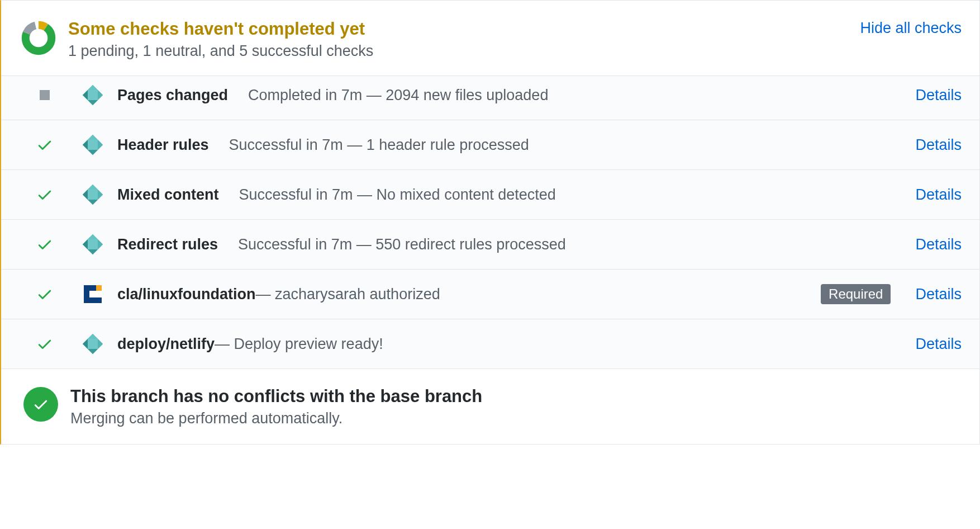  Describe the element at coordinates (491, 145) in the screenshot. I see `check-row: Header rulesSuccessful in 7m — 1 header …` at that location.